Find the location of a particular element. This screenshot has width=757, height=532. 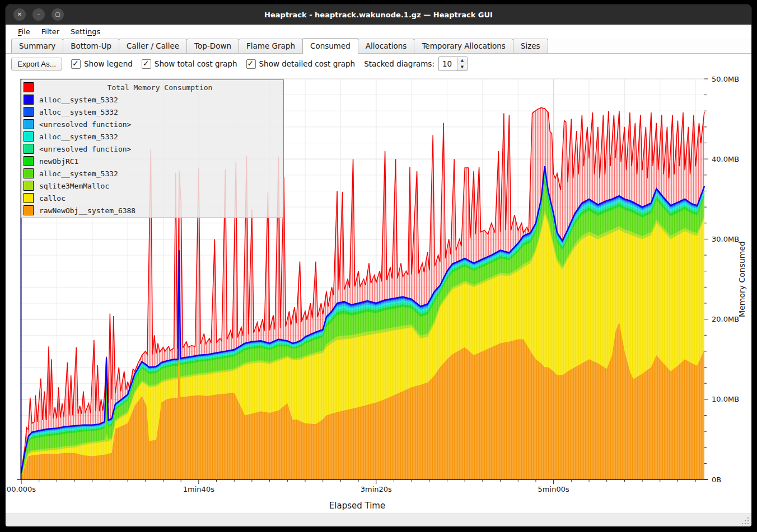

chart-legend: Total Memory Consumptionalloc__system_53… is located at coordinates (152, 149).